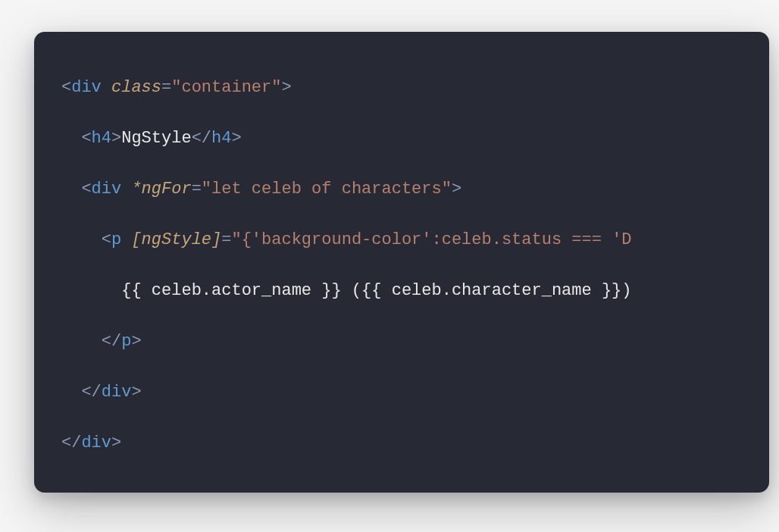 The height and width of the screenshot is (532, 779). Describe the element at coordinates (176, 239) in the screenshot. I see `attr-ngstyle: [ngStyle]` at that location.